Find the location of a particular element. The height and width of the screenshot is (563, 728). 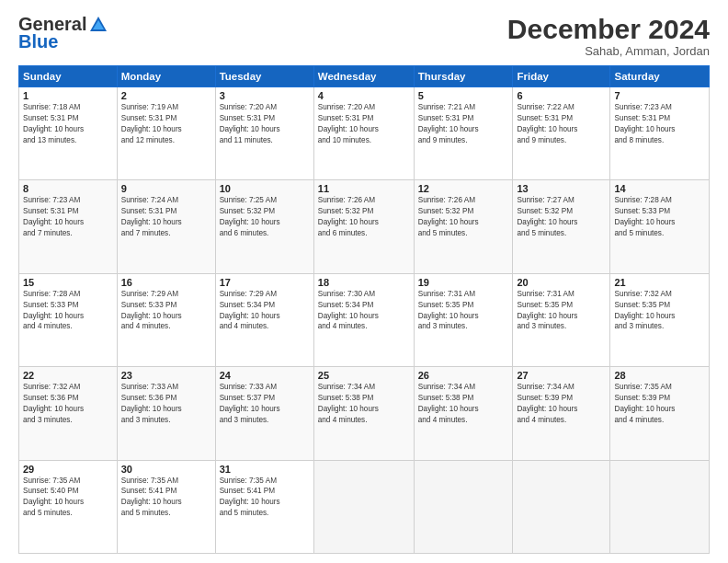

day-info: Sunrise: 7:19 AM Sunset: 5:31 PM Dayligh… is located at coordinates (166, 124).